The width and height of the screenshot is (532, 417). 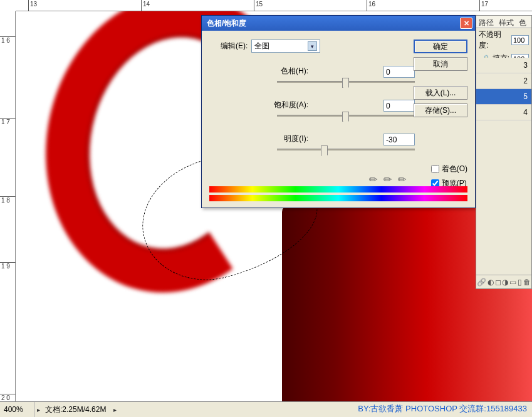 I want to click on ruler-tick-label: 14, so click(x=147, y=4).